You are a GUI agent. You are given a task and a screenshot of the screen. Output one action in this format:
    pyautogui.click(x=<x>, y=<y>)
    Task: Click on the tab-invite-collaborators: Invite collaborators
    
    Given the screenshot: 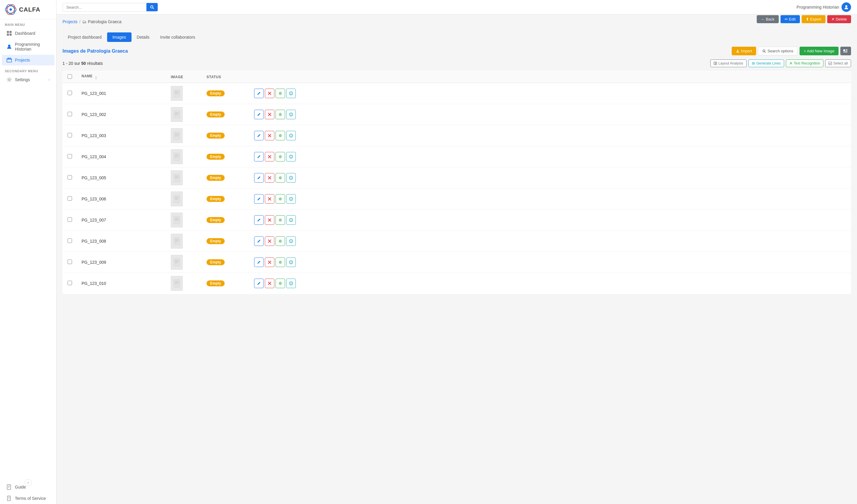 What is the action you would take?
    pyautogui.click(x=178, y=37)
    